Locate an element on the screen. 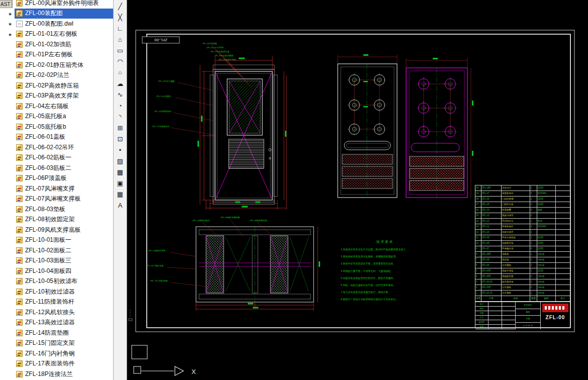  file-name: ZFL-00装配图 is located at coordinates (44, 13).